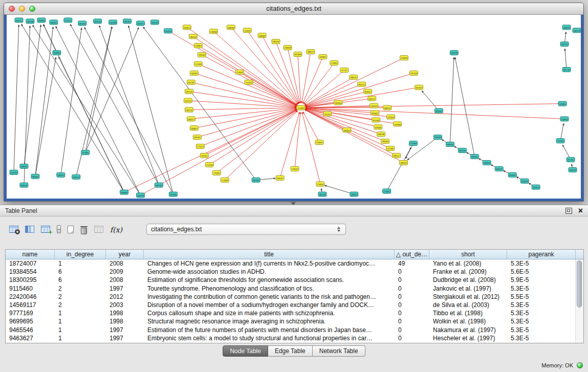 The width and height of the screenshot is (588, 372). What do you see at coordinates (246, 229) in the screenshot?
I see `table-selector-combobox: citations_edges.txt` at bounding box center [246, 229].